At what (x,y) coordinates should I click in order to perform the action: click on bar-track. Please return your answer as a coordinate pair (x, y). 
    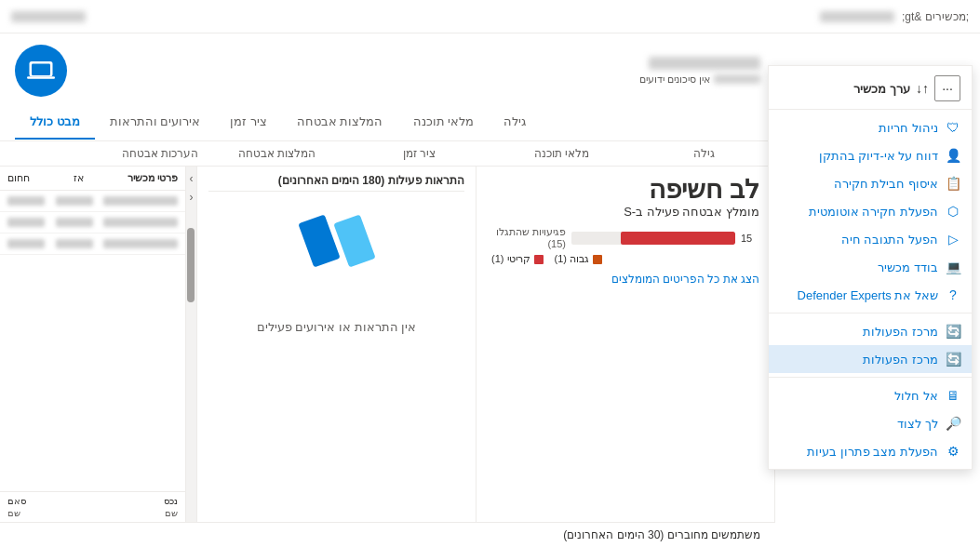
    Looking at the image, I should click on (653, 238).